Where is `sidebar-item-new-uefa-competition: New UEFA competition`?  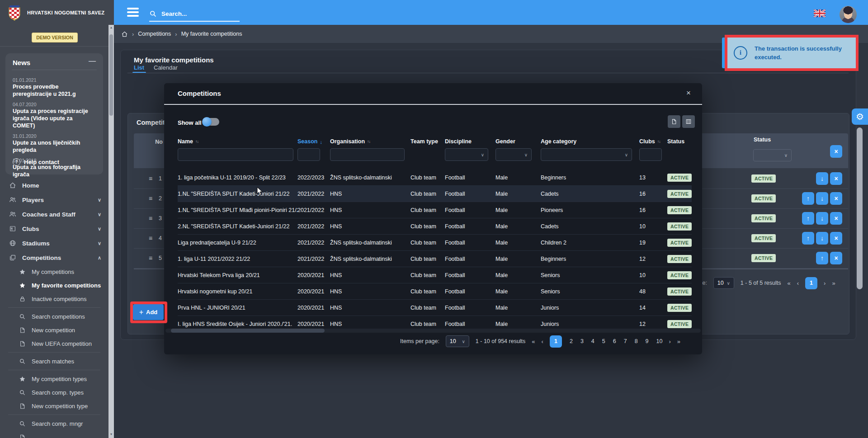
sidebar-item-new-uefa-competition: New UEFA competition is located at coordinates (54, 344).